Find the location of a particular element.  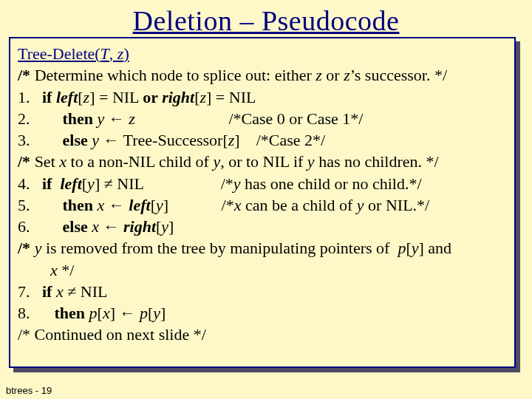

signature-line: Tree-Delete(T, z) is located at coordinates (262, 53).